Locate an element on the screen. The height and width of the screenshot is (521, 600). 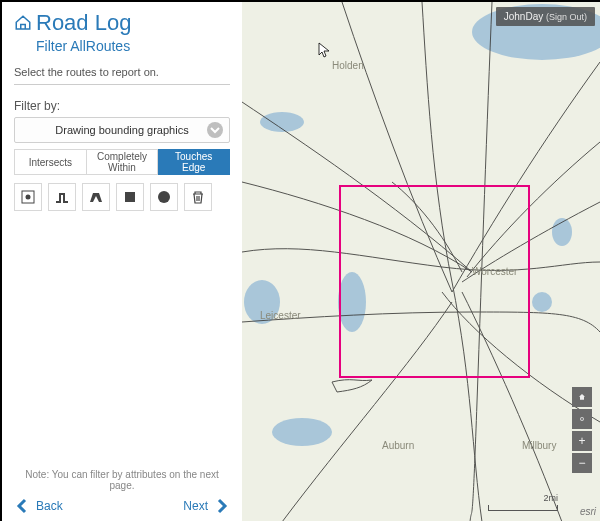
map-label-worcester: Worcester is located at coordinates (494, 272).